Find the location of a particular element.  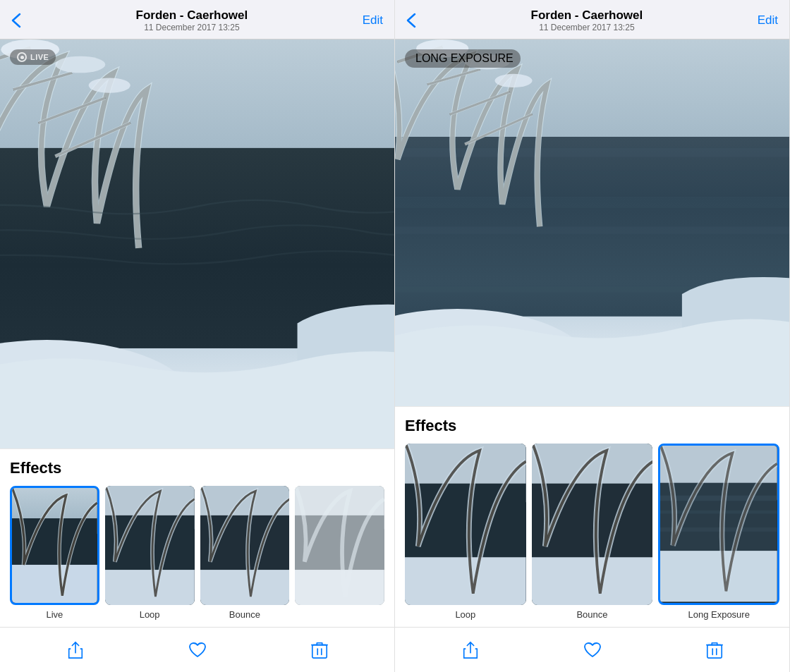

right-favorite-button is located at coordinates (592, 650).